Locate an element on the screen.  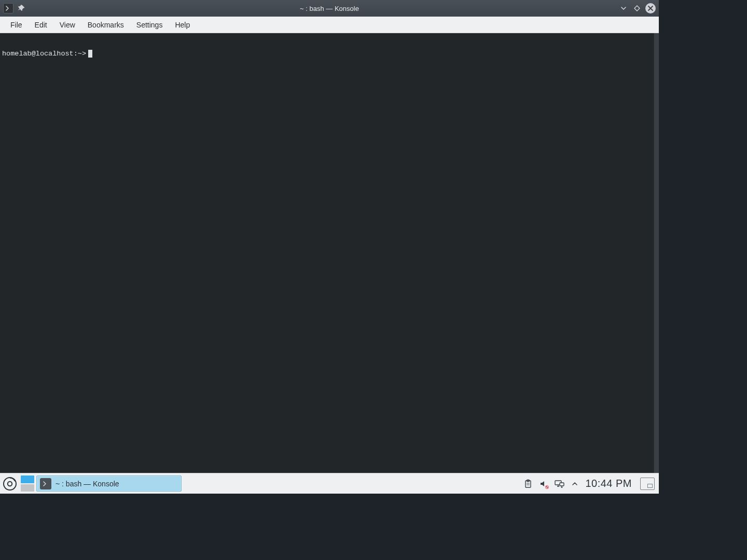
taskbar-clock: 10:44 PM is located at coordinates (608, 483).